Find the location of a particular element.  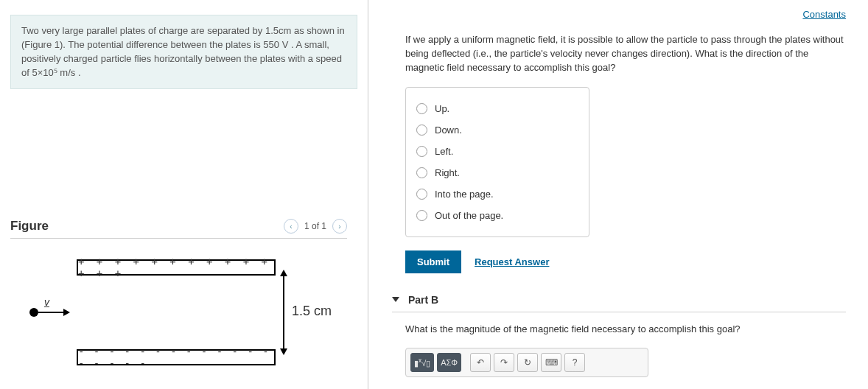

redo-icon: ↷ is located at coordinates (504, 362).